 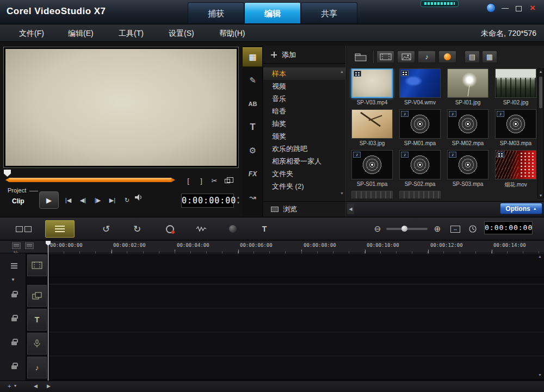 I want to click on media-scroll-up-icon: ▲, so click(x=541, y=72).